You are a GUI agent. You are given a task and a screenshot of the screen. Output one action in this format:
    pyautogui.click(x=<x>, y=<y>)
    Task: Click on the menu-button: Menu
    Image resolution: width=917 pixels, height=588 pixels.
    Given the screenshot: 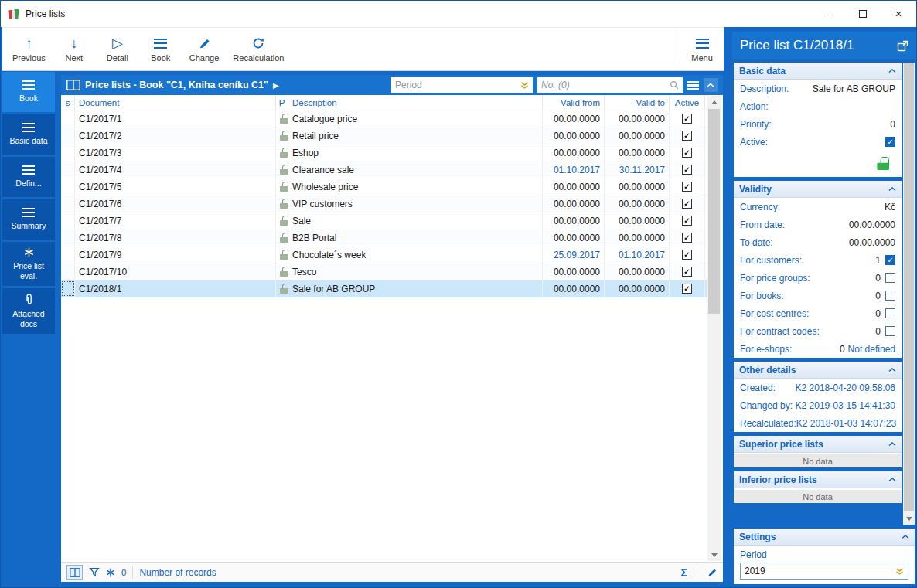 What is the action you would take?
    pyautogui.click(x=702, y=49)
    